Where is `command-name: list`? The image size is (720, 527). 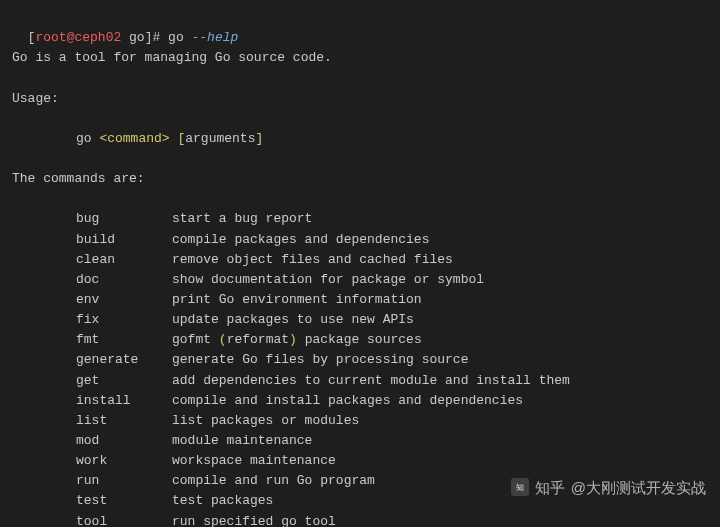 command-name: list is located at coordinates (124, 421).